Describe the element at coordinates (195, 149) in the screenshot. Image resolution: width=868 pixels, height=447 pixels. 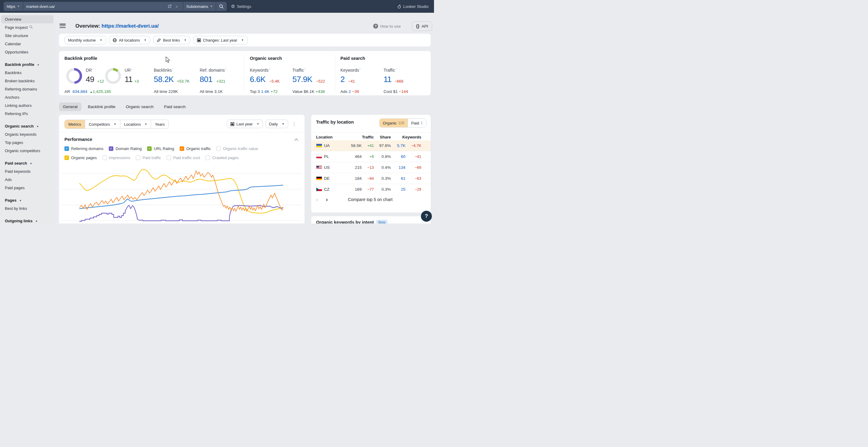
I see `checkbox-organic-traffic: ✓Organic traffic` at that location.